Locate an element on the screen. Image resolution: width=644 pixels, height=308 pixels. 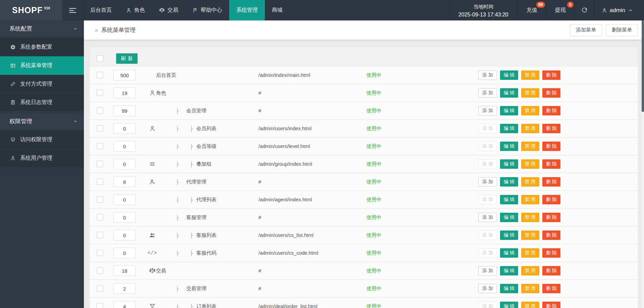
withdraw-button: 提现 5 is located at coordinates (560, 10).